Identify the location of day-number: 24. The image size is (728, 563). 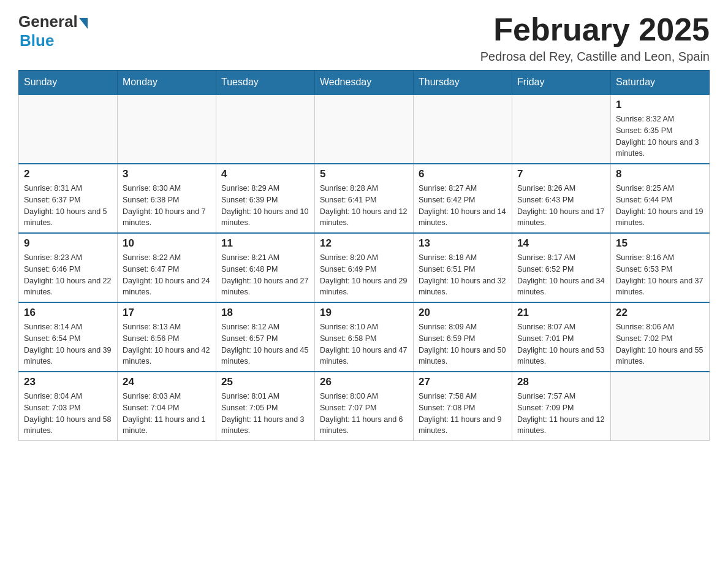
(167, 382).